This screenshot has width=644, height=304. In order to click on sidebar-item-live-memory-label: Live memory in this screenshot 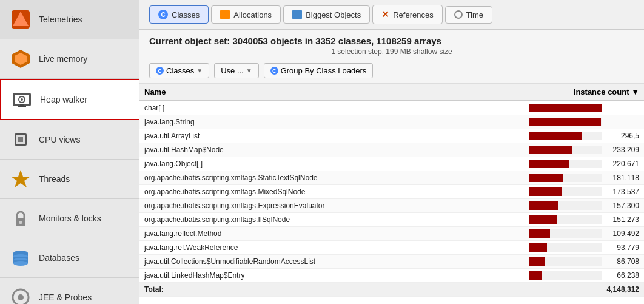, I will do `click(63, 59)`.